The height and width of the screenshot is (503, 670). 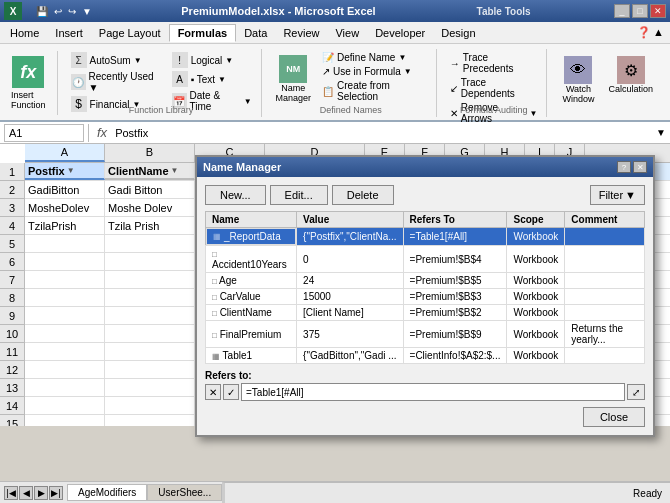 What do you see at coordinates (350, 237) in the screenshot?
I see `value-cell: {"Postfix","ClientNa...` at bounding box center [350, 237].